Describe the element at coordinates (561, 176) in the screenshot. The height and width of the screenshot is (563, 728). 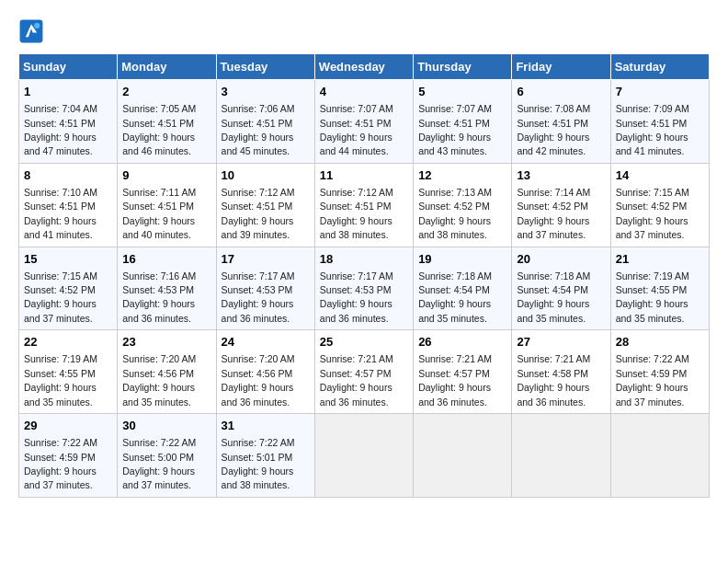
I see `day-number: 13` at that location.